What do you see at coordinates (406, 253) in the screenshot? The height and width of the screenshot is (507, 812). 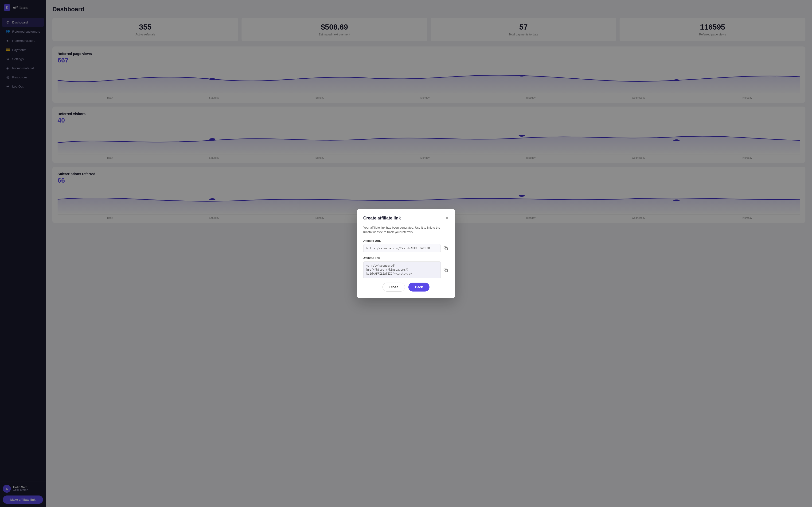 I see `modal: Create affiliate link ✕ Your affiliate l…` at bounding box center [406, 253].